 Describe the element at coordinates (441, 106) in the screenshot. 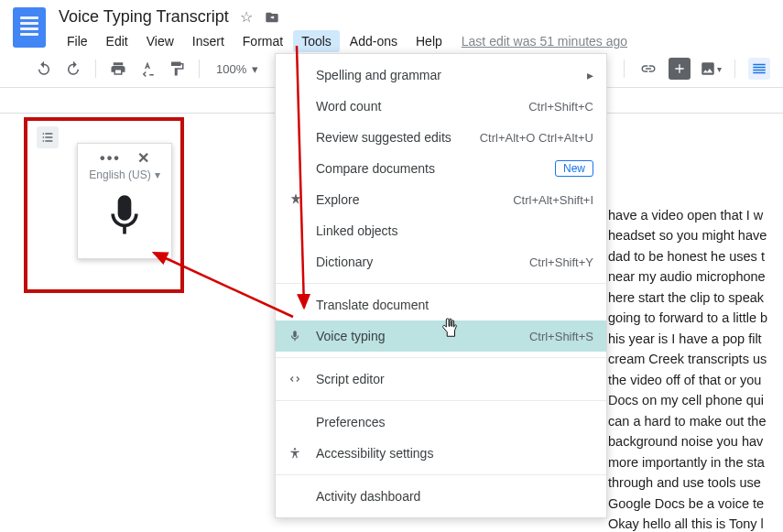

I see `menu-word-count: Word count Ctrl+Shift+C` at that location.